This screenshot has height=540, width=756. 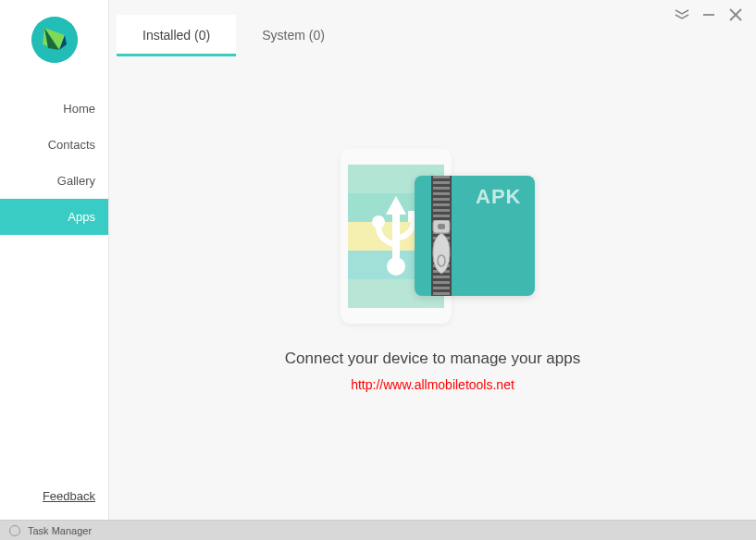 I want to click on sidebar-item-gallery: Gallery, so click(x=54, y=181).